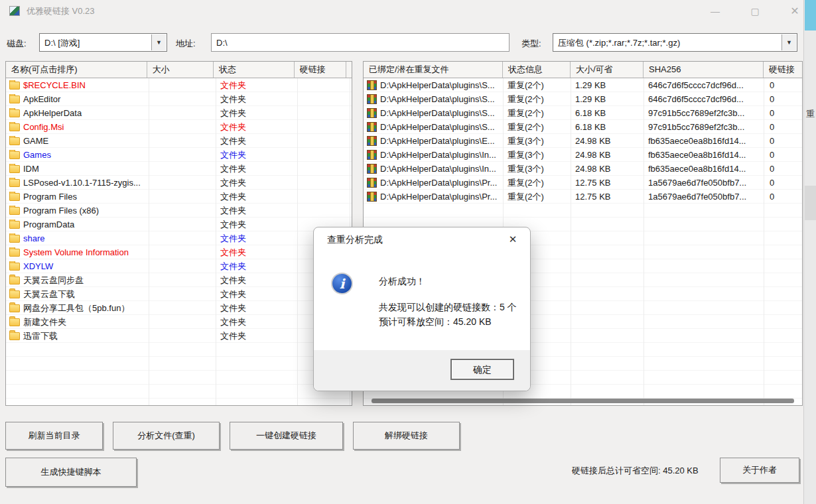 The height and width of the screenshot is (504, 816). I want to click on background-partial-text: 重, so click(811, 114).